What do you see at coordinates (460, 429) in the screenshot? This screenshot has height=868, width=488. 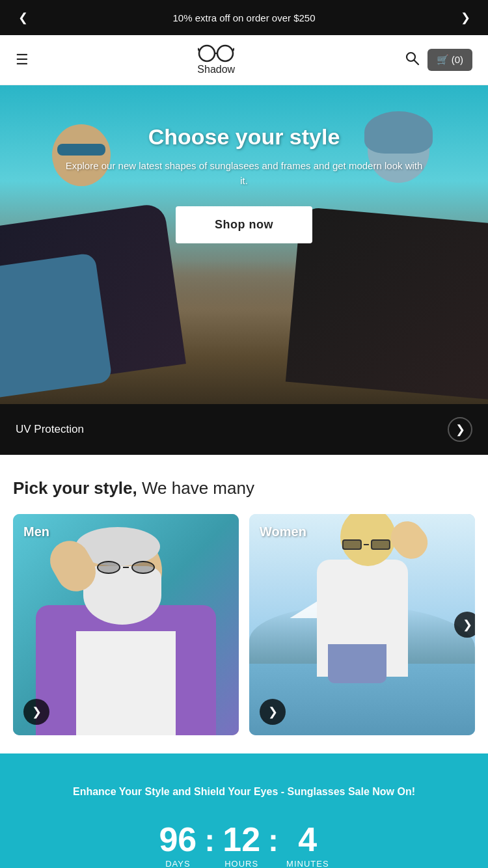 I see `uv-bar-arrow: ❯` at bounding box center [460, 429].